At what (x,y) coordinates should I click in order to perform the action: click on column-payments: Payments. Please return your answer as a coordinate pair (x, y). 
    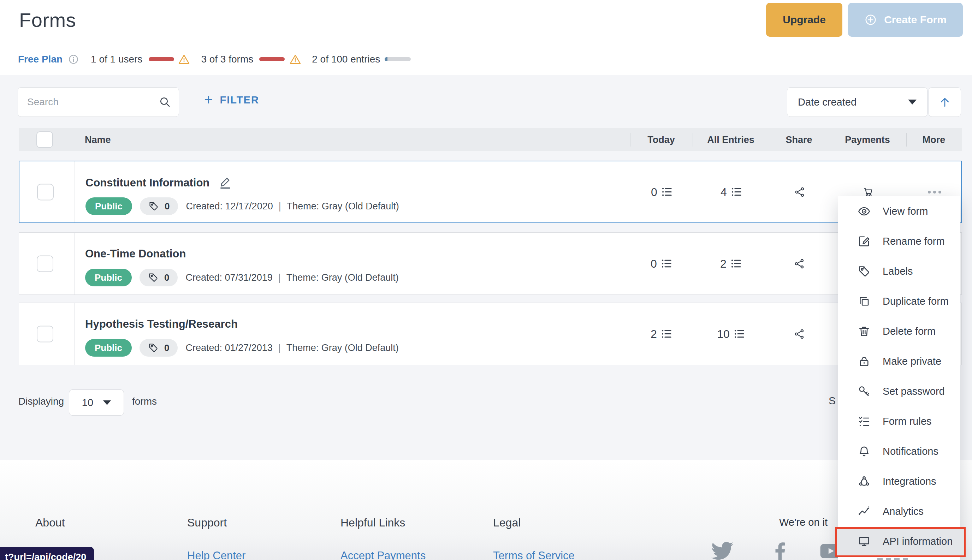
    Looking at the image, I should click on (867, 140).